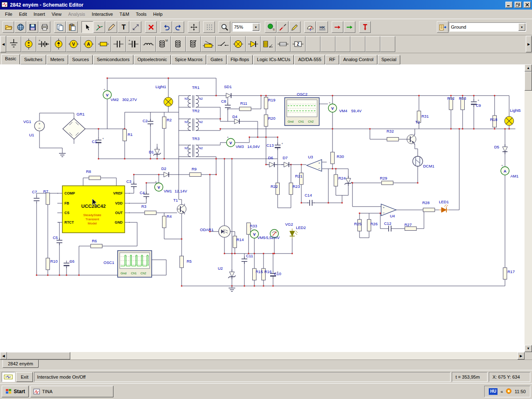  What do you see at coordinates (113, 60) in the screenshot?
I see `tab-semiconductors: Semiconductors` at bounding box center [113, 60].